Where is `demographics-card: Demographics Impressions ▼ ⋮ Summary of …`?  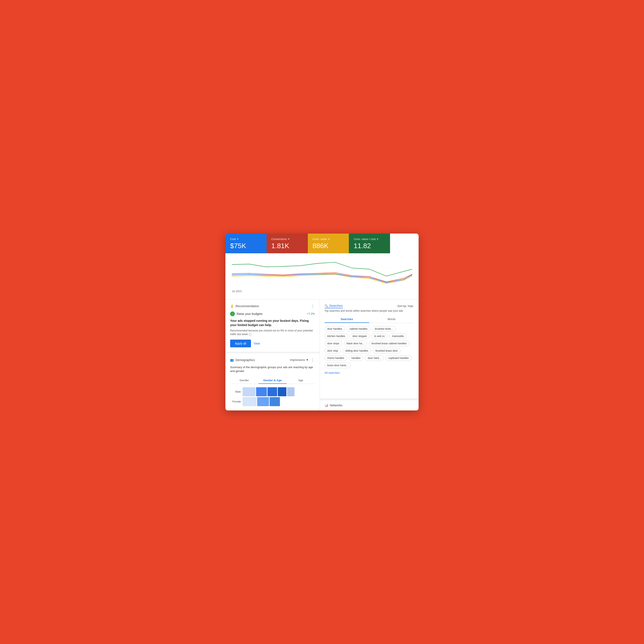
demographics-card: Demographics Impressions ▼ ⋮ Summary of … is located at coordinates (273, 382).